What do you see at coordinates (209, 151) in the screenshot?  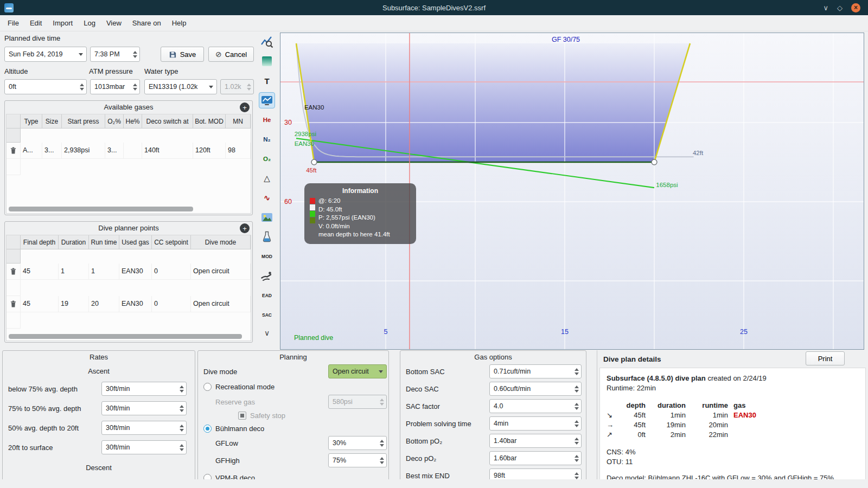 I see `cell: 120ft` at bounding box center [209, 151].